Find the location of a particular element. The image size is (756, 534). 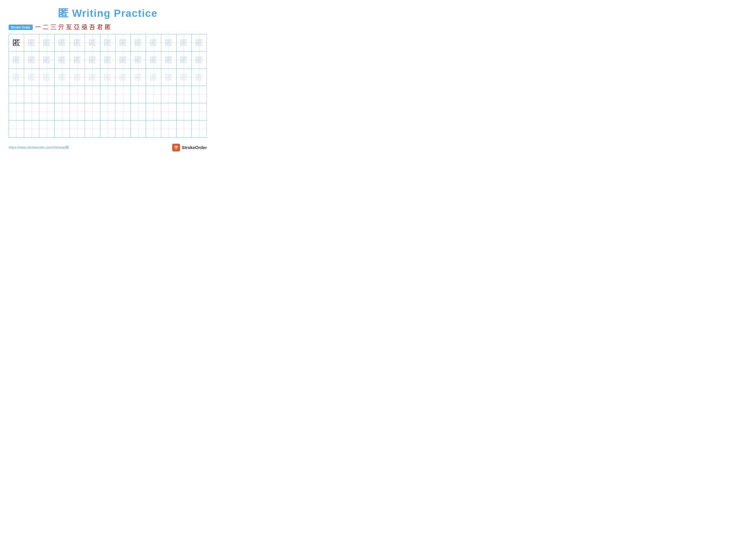

grid-cell-2-3: 匿 is located at coordinates (47, 60).